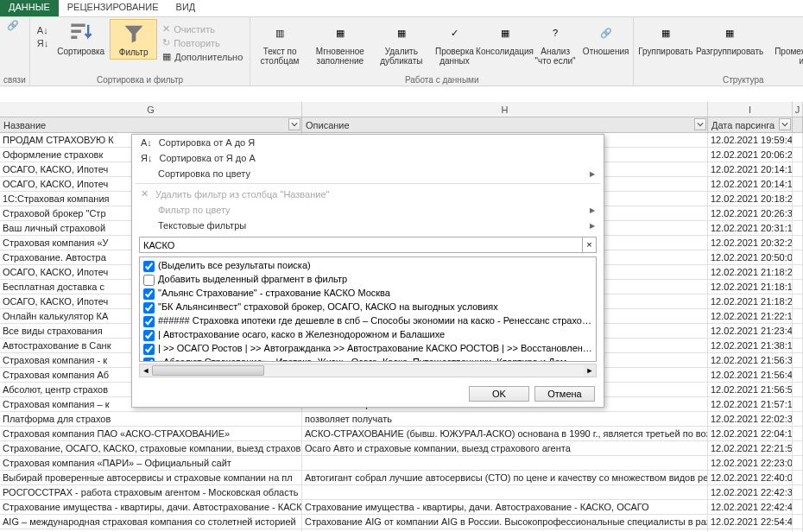 The width and height of the screenshot is (803, 532). Describe the element at coordinates (151, 522) in the screenshot. I see `cell: AIG – международная страховая компания с…` at that location.